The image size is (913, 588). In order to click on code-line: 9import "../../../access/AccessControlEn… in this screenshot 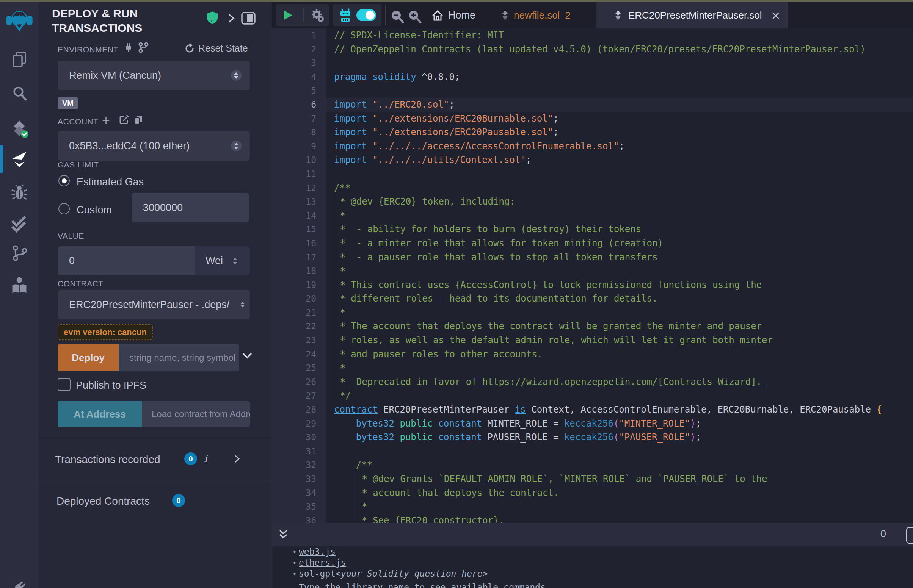, I will do `click(593, 147)`.